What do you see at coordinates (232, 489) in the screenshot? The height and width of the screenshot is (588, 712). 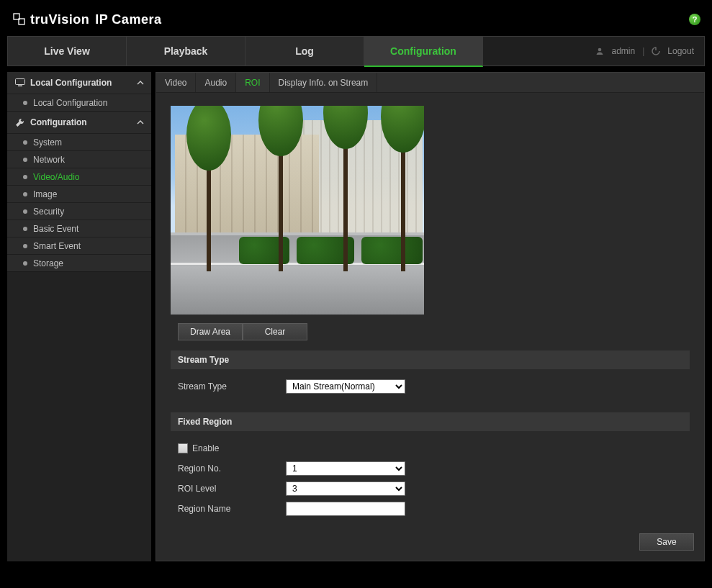 I see `roi-level-label: ROI Level` at bounding box center [232, 489].